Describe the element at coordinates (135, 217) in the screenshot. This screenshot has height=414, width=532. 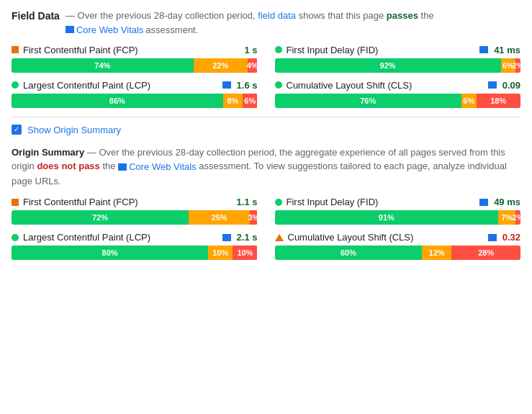
I see `metric-bar-fcp2: 72%25%3%` at that location.